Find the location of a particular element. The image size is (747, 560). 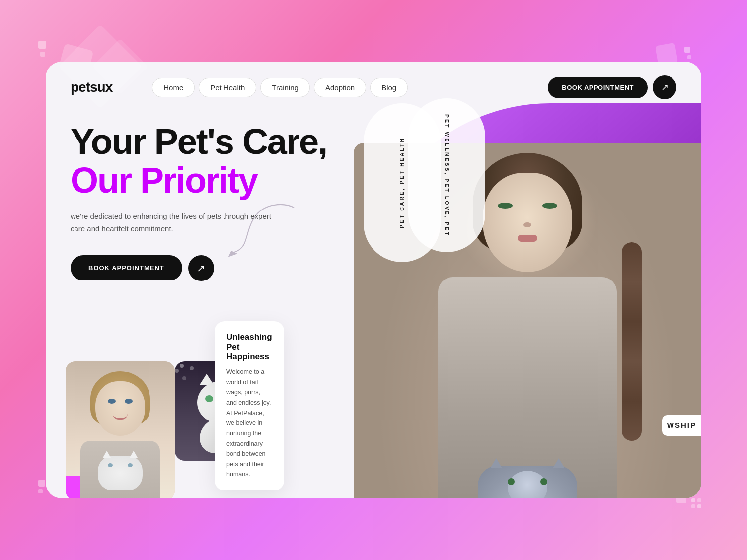

hero-arrow-button: ↗ is located at coordinates (201, 268).